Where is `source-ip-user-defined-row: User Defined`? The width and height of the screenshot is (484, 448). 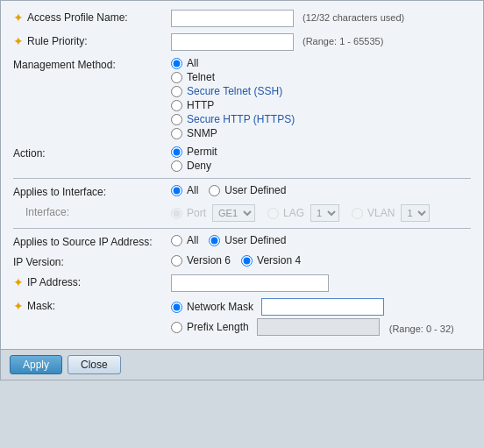 source-ip-user-defined-row: User Defined is located at coordinates (247, 240).